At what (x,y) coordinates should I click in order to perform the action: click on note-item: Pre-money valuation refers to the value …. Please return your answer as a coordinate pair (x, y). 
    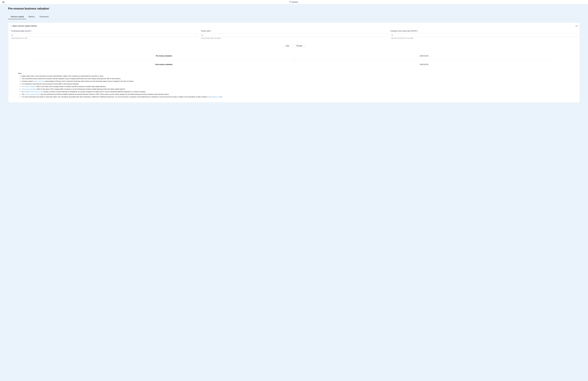
    Looking at the image, I should click on (296, 86).